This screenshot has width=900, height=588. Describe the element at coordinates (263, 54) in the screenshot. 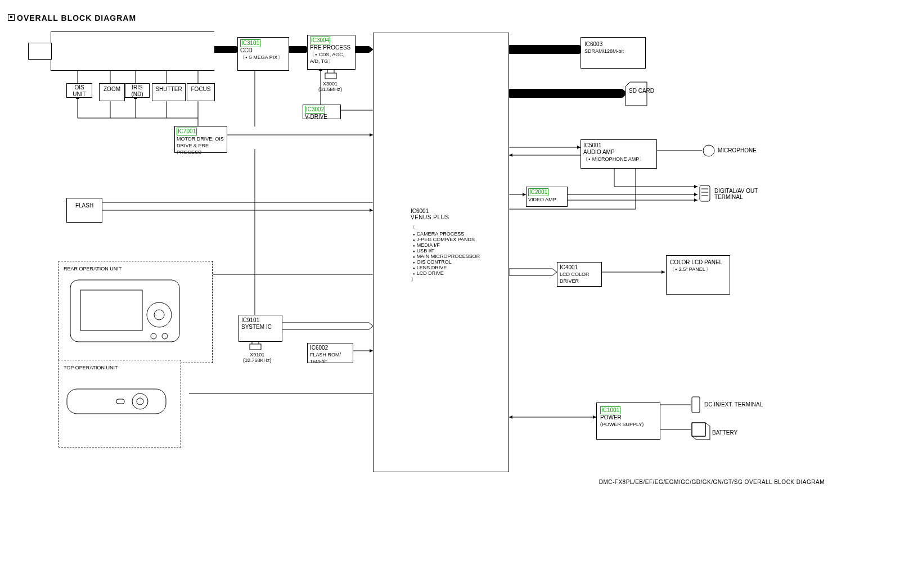

I see `ic3101-ccd: IC3101 CCD 〔5 MEGA PIX〕` at that location.